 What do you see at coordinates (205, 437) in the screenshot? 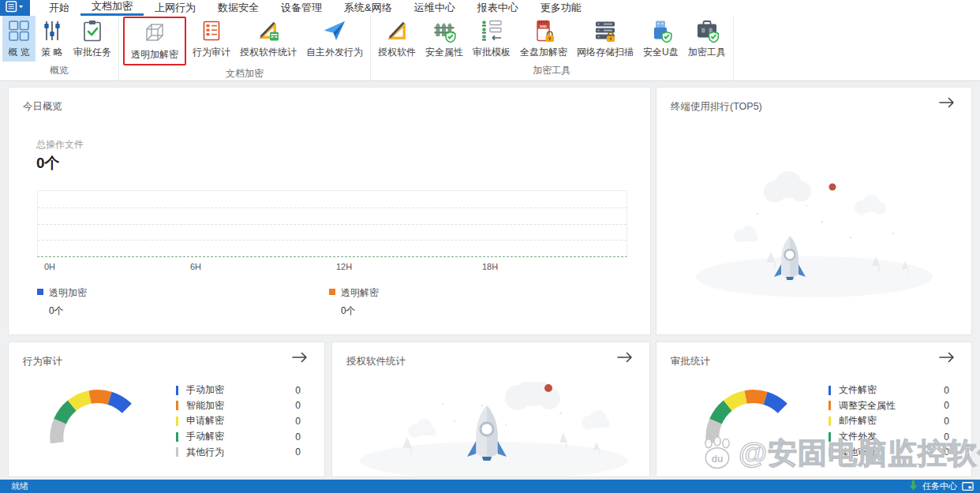
I see `legend-label: 手动解密` at bounding box center [205, 437].